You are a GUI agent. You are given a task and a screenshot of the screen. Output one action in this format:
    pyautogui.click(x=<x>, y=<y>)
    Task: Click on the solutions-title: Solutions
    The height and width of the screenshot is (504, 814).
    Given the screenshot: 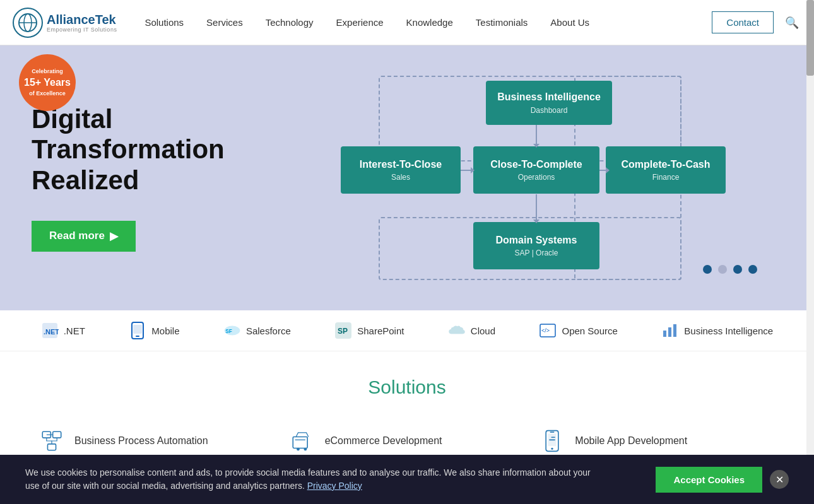 What is the action you would take?
    pyautogui.click(x=407, y=387)
    